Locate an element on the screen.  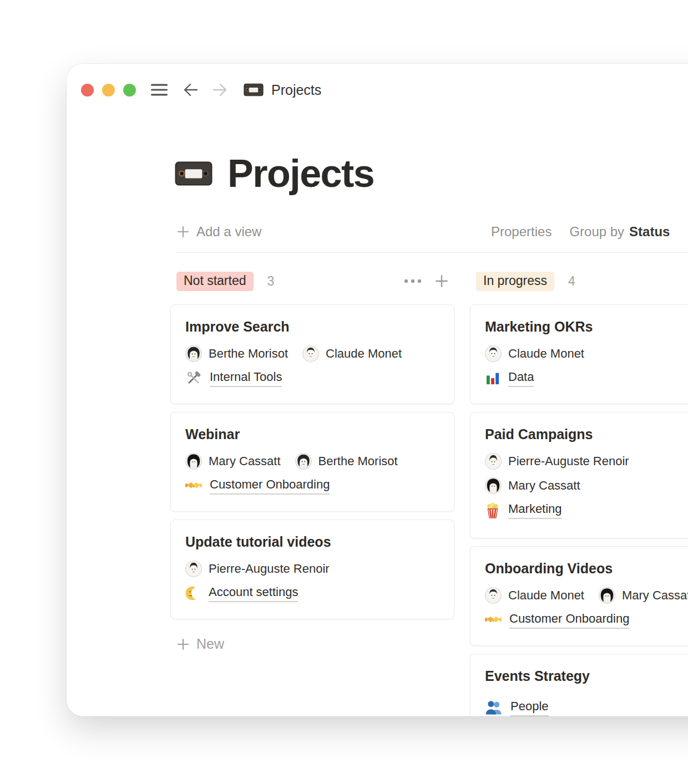
tag-marketing: Marketing is located at coordinates (535, 510).